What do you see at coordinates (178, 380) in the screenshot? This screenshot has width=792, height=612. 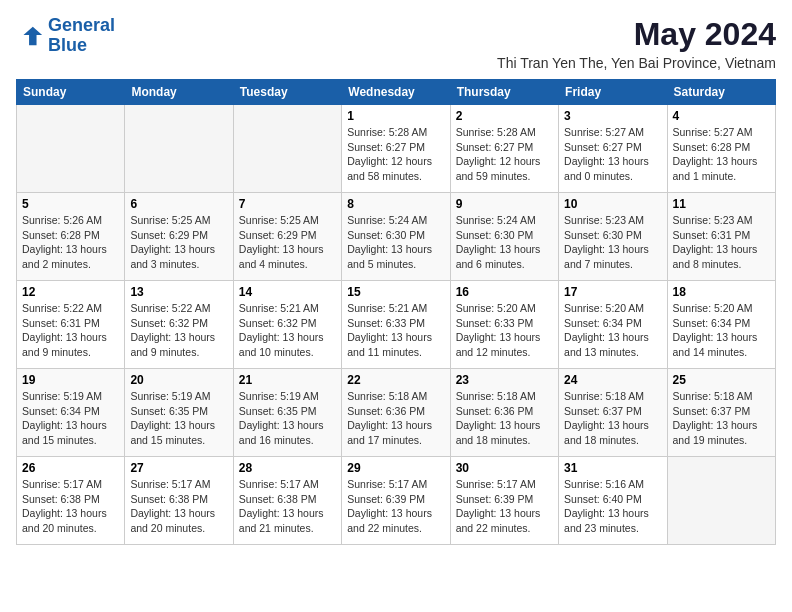 I see `day-number: 20` at bounding box center [178, 380].